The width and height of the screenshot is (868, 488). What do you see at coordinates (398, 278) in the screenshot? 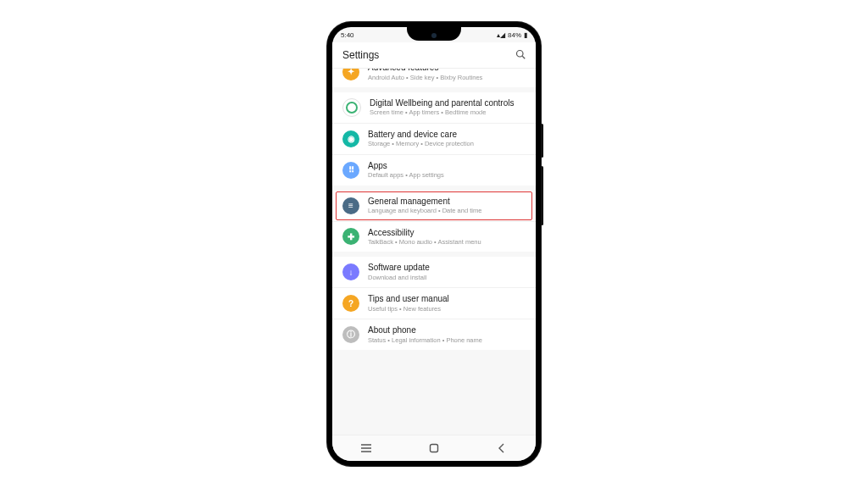
I see `row-sub: Download and install` at bounding box center [398, 278].